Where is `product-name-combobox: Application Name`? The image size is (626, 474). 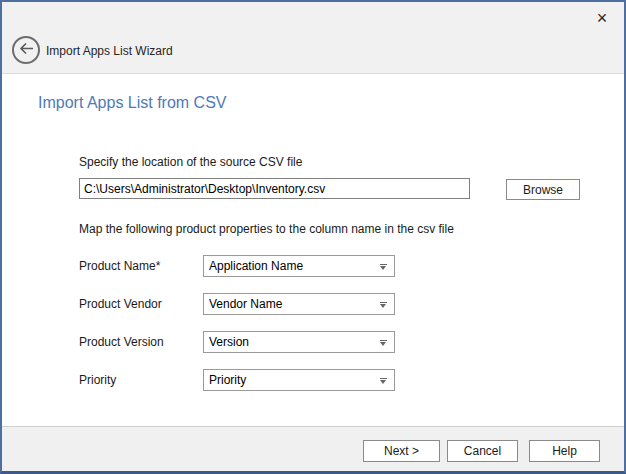 product-name-combobox: Application Name is located at coordinates (299, 266).